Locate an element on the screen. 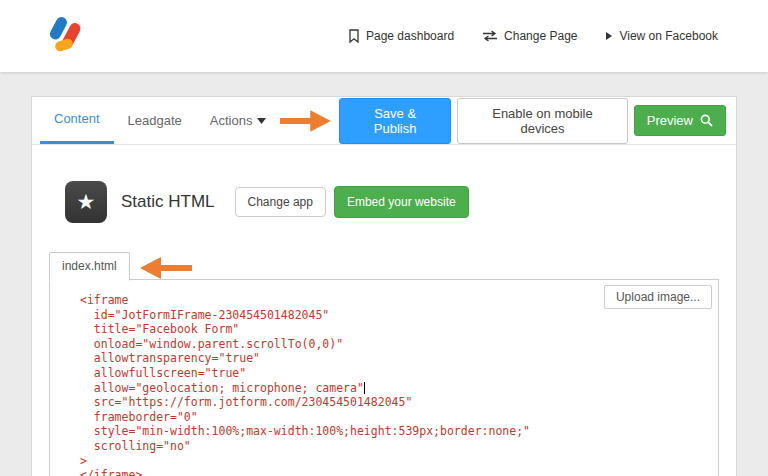 Image resolution: width=768 pixels, height=476 pixels. toolbar-actions: Save & Publish Enable on mobile devices … is located at coordinates (503, 121).